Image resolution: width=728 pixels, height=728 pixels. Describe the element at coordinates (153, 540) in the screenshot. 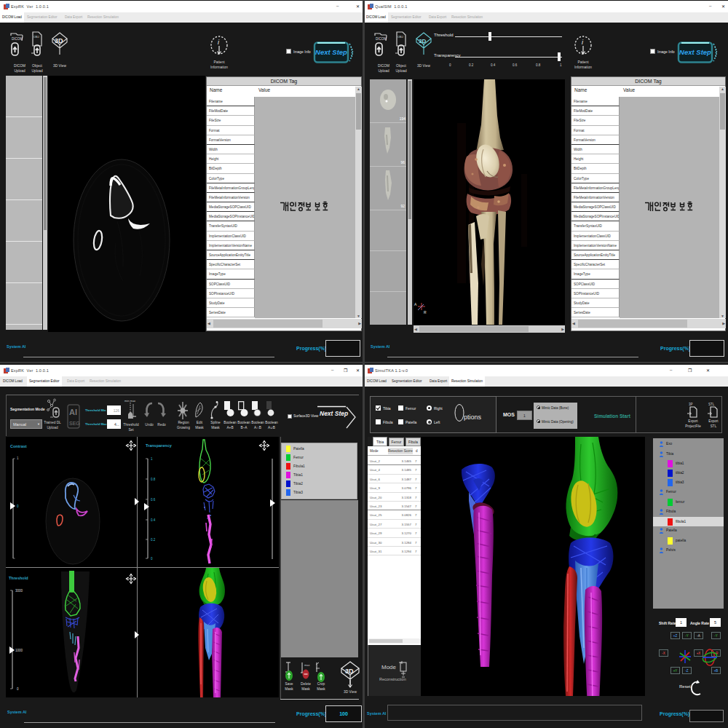

I see `svg-text: 0.2` at that location.